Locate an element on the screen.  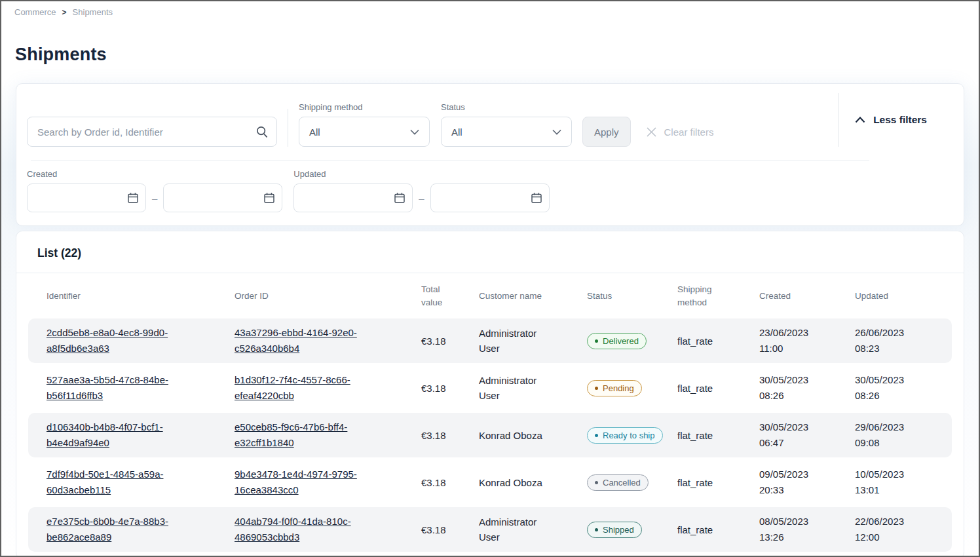
updated-date: 26/06/2023 is located at coordinates (901, 333).